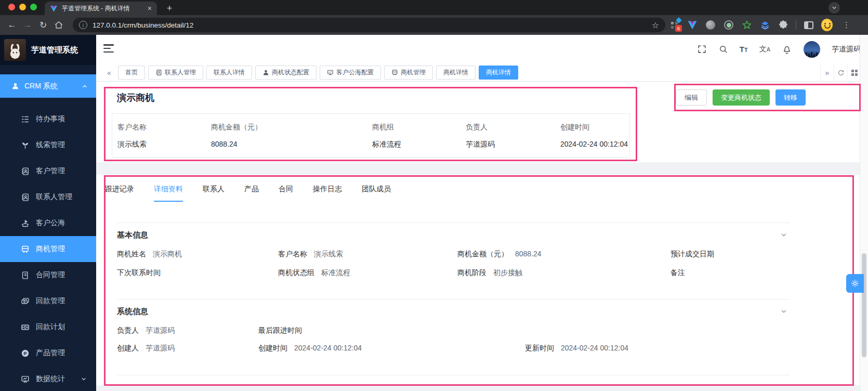  Describe the element at coordinates (350, 73) in the screenshot. I see `tab-public-pool-config: 客户公海配置` at that location.